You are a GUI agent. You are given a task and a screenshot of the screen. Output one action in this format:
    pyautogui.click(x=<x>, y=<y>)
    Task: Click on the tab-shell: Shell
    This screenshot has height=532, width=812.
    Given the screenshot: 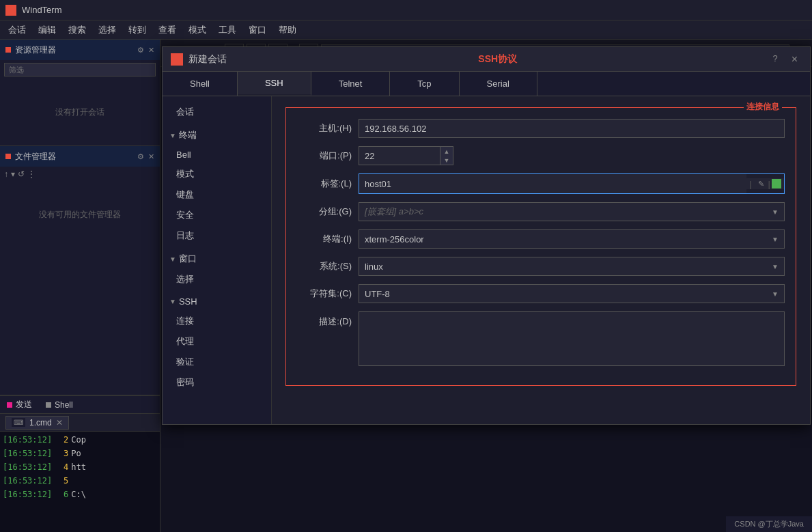 What is the action you would take?
    pyautogui.click(x=200, y=83)
    